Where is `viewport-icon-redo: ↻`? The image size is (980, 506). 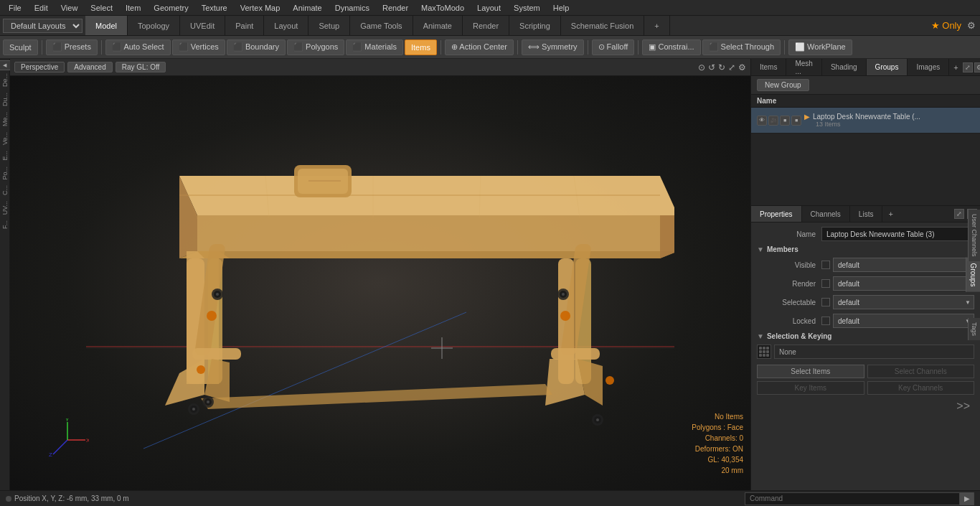
viewport-icon-redo: ↻ is located at coordinates (722, 67).